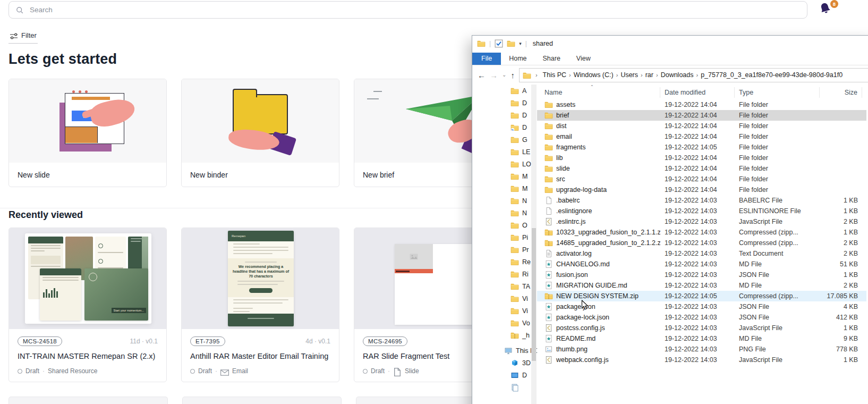 The width and height of the screenshot is (868, 404). What do you see at coordinates (771, 75) in the screenshot?
I see `breadcrumb-segment: p_75778_0_3_ea1f8e70-ee99-43de-980d-9a1f…` at bounding box center [771, 75].